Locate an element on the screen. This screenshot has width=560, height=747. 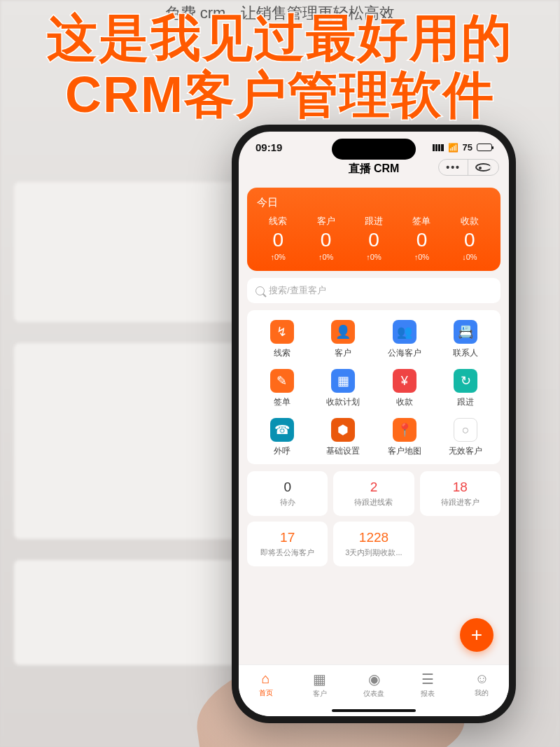
tab-bar: ⌂首页▦客户◉仪表盘☰报表☺我的 is located at coordinates (374, 690).